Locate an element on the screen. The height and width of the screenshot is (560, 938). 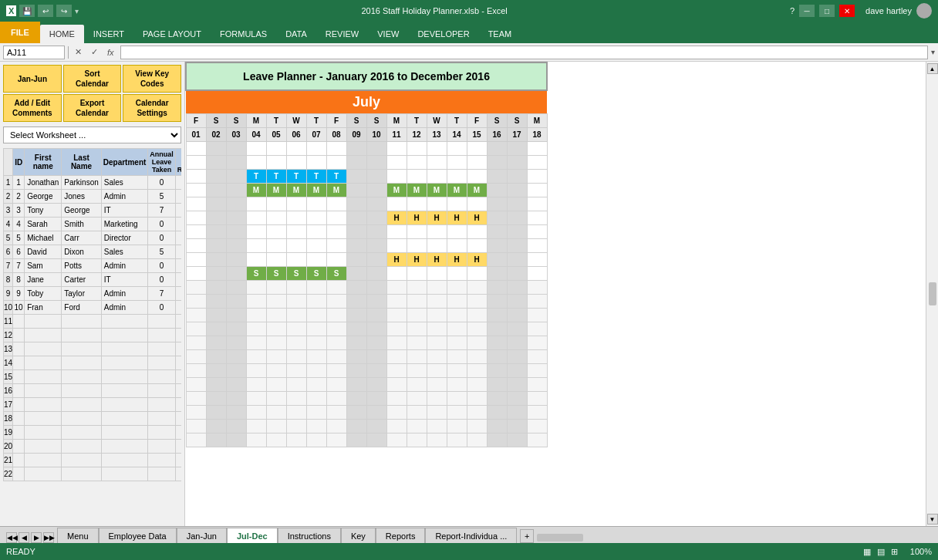
add-sheet-btn: + is located at coordinates (527, 536).